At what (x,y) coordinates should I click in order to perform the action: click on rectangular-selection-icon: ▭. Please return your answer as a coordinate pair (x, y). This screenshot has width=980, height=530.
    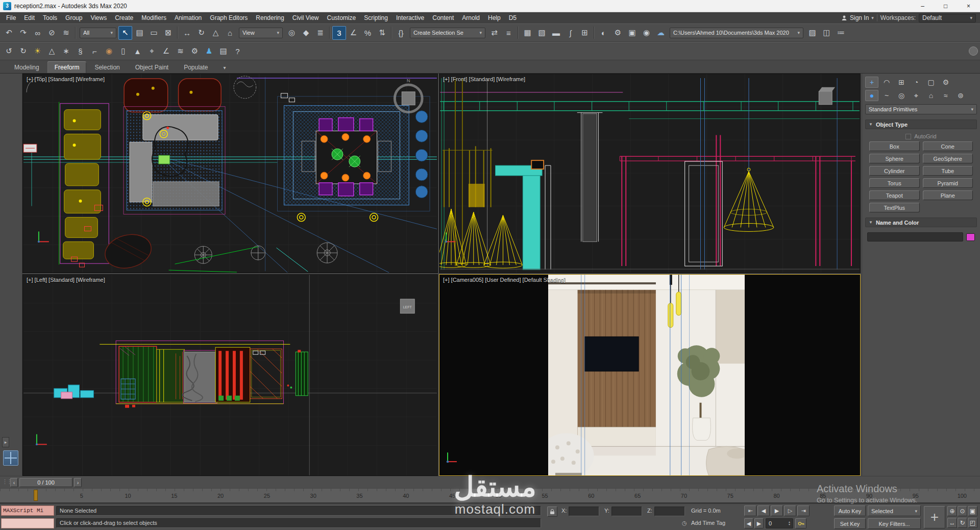
    Looking at the image, I should click on (154, 33).